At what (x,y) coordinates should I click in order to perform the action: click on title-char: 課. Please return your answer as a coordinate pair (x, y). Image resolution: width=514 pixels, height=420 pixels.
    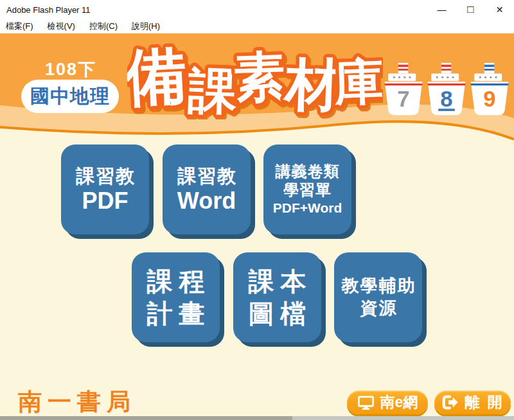
    Looking at the image, I should click on (212, 91).